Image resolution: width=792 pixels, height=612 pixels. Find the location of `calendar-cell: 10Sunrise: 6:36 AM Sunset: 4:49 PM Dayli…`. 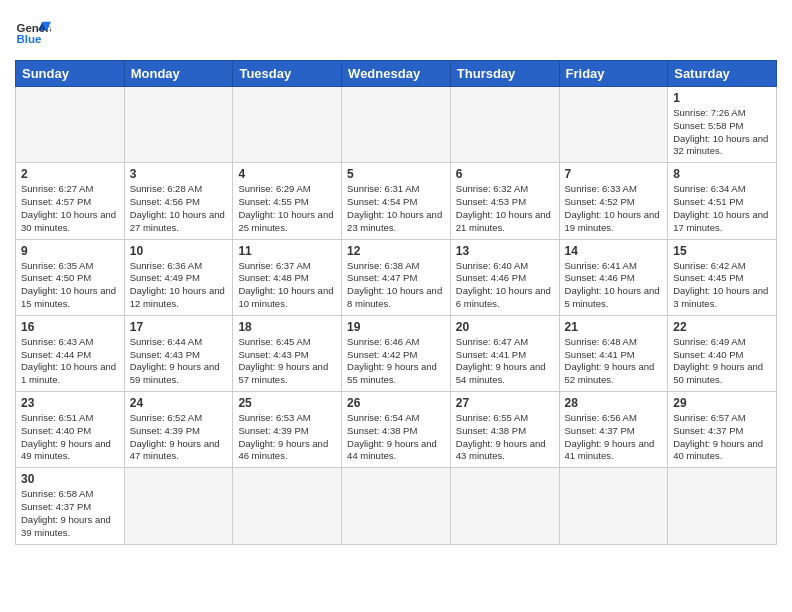

calendar-cell: 10Sunrise: 6:36 AM Sunset: 4:49 PM Dayli… is located at coordinates (178, 277).